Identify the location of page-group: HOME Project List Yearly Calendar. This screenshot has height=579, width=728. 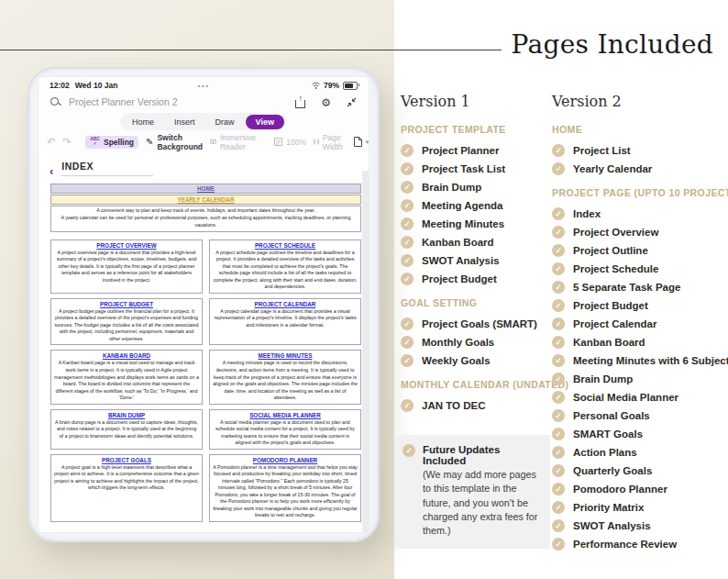
(640, 150).